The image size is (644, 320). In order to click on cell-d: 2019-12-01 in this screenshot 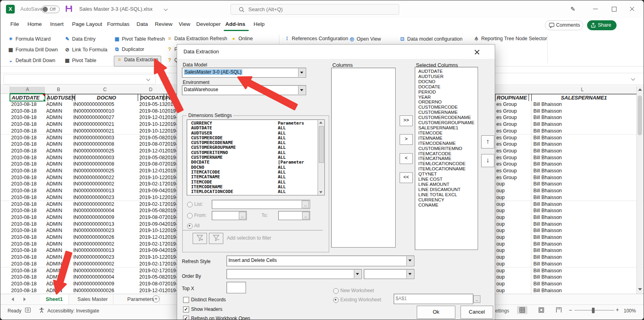, I will do `click(152, 291)`.